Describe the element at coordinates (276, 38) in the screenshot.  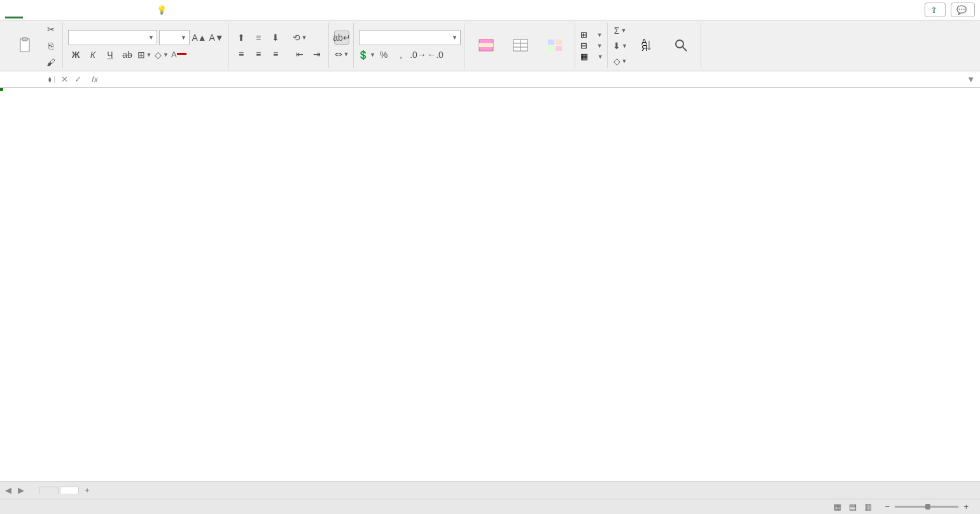
I see `align-bottom-button: ⬇` at that location.